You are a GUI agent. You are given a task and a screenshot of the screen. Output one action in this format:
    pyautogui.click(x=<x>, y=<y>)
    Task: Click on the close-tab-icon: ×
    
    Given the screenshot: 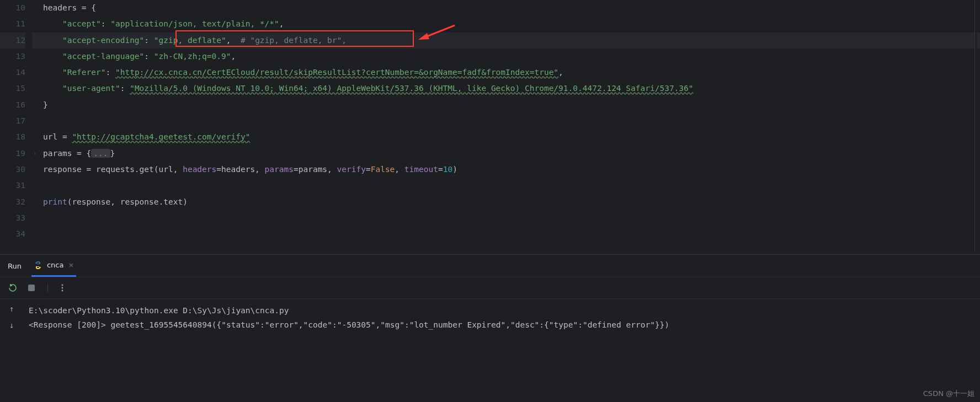 What is the action you would take?
    pyautogui.click(x=71, y=265)
    